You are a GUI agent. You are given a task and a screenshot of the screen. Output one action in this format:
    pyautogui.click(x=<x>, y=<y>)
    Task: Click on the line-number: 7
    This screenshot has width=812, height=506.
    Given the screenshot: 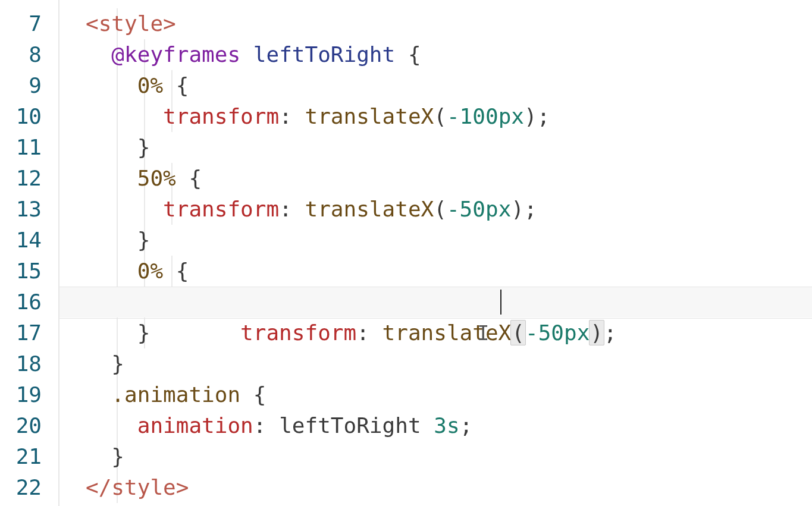 What is the action you would take?
    pyautogui.click(x=29, y=24)
    